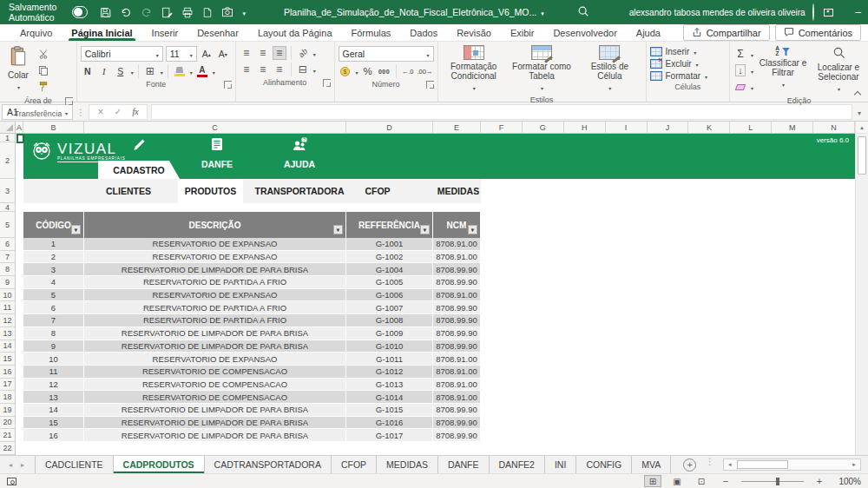 The width and height of the screenshot is (868, 488). I want to click on referencia-cell: G-1015, so click(390, 410).